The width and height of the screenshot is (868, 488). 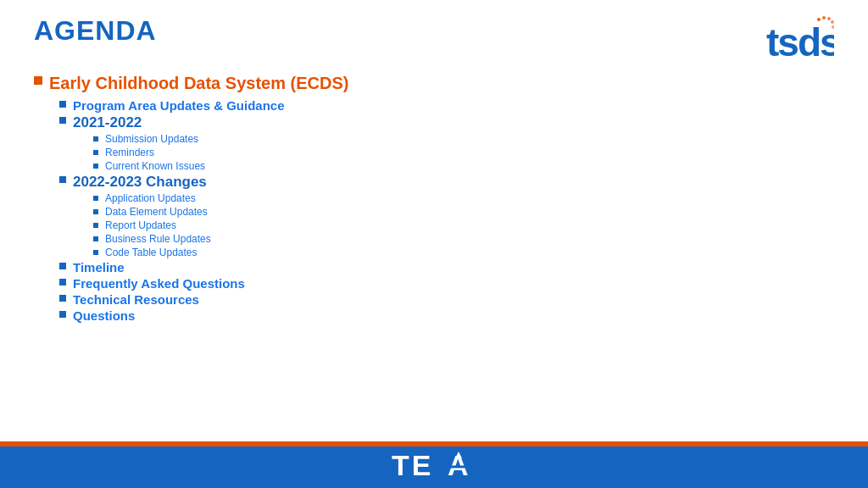 What do you see at coordinates (130, 152) in the screenshot?
I see `item-label: Reminders` at bounding box center [130, 152].